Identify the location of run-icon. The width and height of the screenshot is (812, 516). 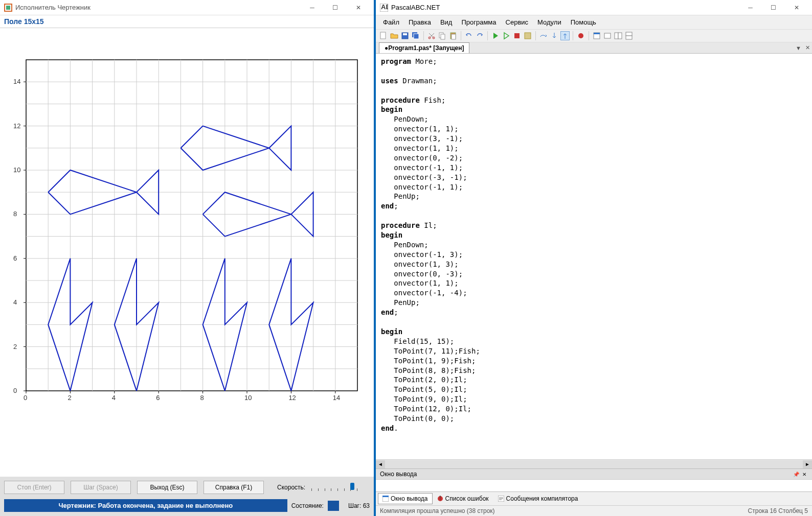
(495, 36).